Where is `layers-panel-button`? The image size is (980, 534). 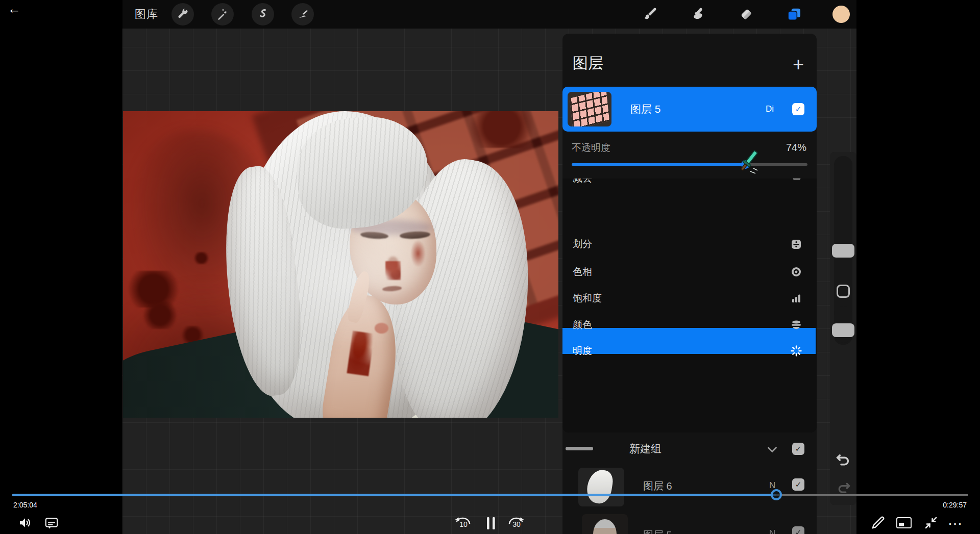
layers-panel-button is located at coordinates (794, 14).